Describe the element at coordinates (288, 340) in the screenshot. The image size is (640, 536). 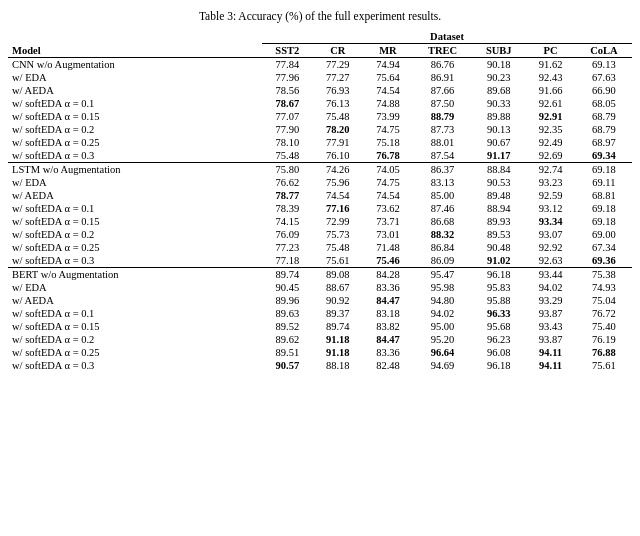
I see `cell-value: 89.62` at that location.